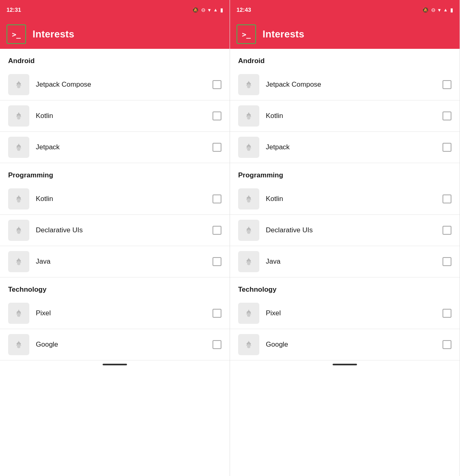 The width and height of the screenshot is (460, 476). Describe the element at coordinates (115, 10) in the screenshot. I see `status-bar: 12:31 🔕 ⊖ ▾ ▲ ▮` at that location.